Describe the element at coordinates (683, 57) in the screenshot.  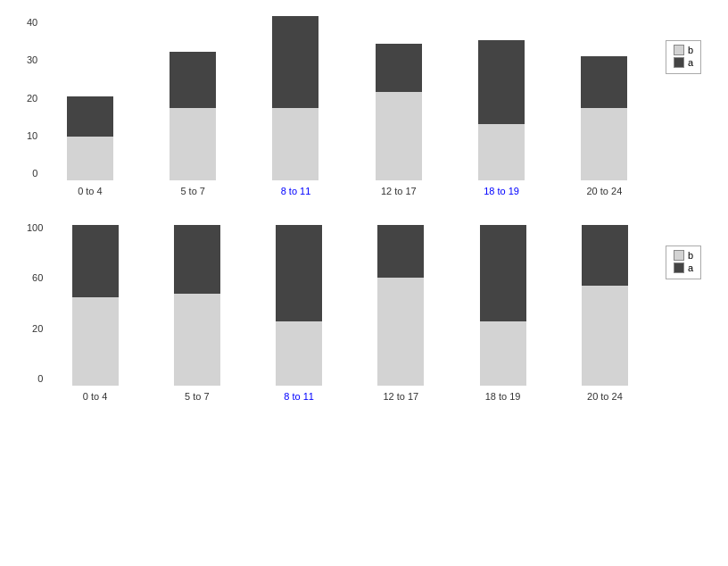
I see `legend-box-0: ba` at that location.